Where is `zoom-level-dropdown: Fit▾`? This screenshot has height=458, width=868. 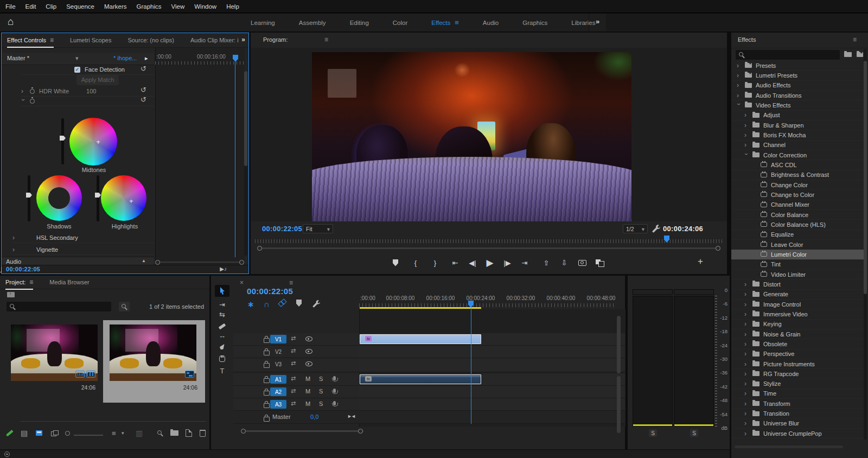 zoom-level-dropdown: Fit▾ is located at coordinates (318, 229).